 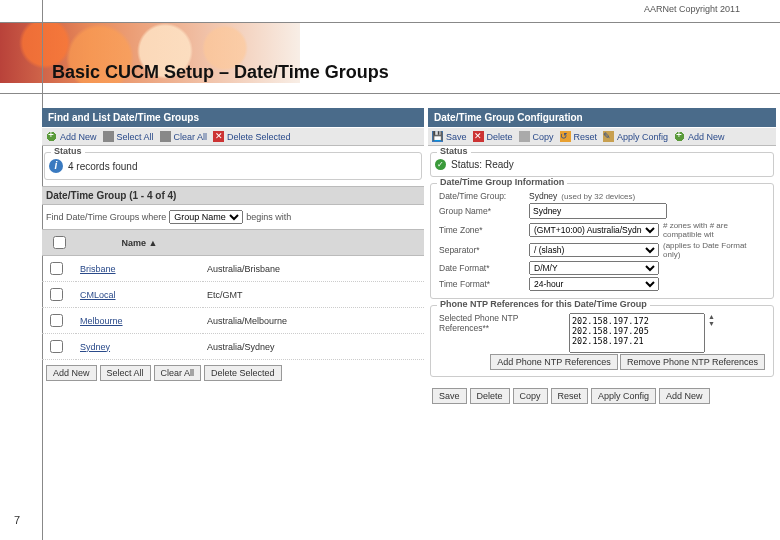 I want to click on copy-button-2: Copy, so click(x=530, y=396).